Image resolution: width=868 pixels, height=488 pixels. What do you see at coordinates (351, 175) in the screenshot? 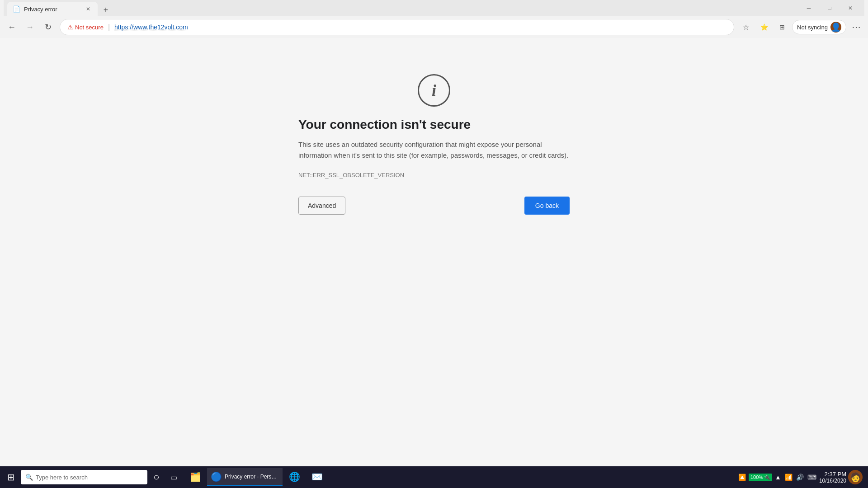
I see `error-code: NET::ERR_SSL_OBSOLETE_VERSION` at bounding box center [351, 175].